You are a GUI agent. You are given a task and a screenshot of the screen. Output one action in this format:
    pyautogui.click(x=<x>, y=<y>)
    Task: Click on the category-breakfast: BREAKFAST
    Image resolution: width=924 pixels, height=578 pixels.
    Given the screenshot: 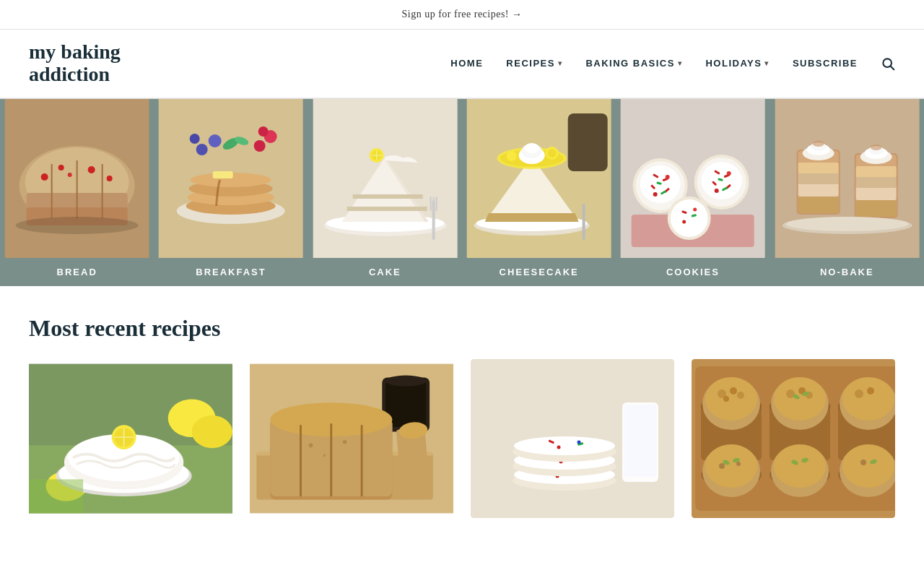 What is the action you would take?
    pyautogui.click(x=231, y=192)
    